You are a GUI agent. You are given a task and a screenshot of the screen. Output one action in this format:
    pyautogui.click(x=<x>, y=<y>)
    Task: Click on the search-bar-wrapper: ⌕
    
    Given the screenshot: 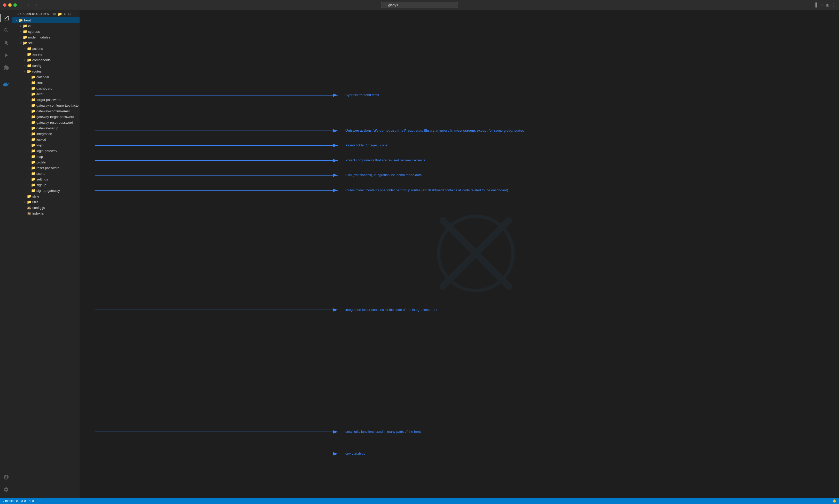 What is the action you would take?
    pyautogui.click(x=420, y=5)
    